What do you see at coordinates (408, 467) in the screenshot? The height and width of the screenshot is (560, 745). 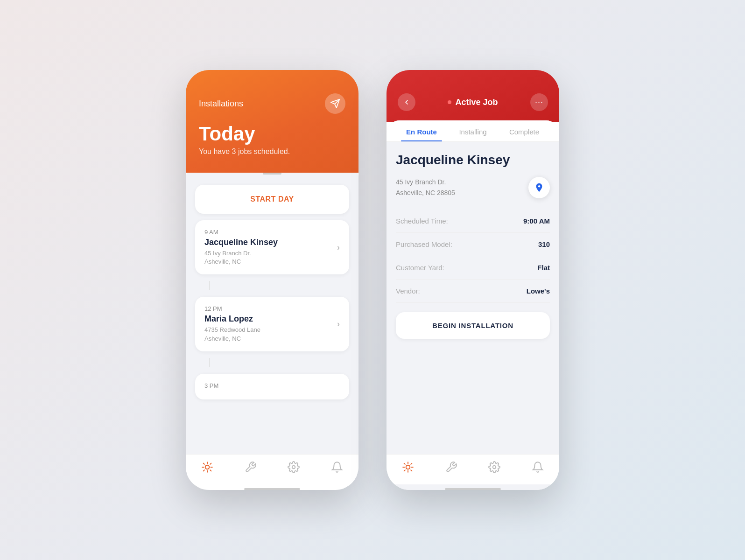 I see `right-sun-icon` at bounding box center [408, 467].